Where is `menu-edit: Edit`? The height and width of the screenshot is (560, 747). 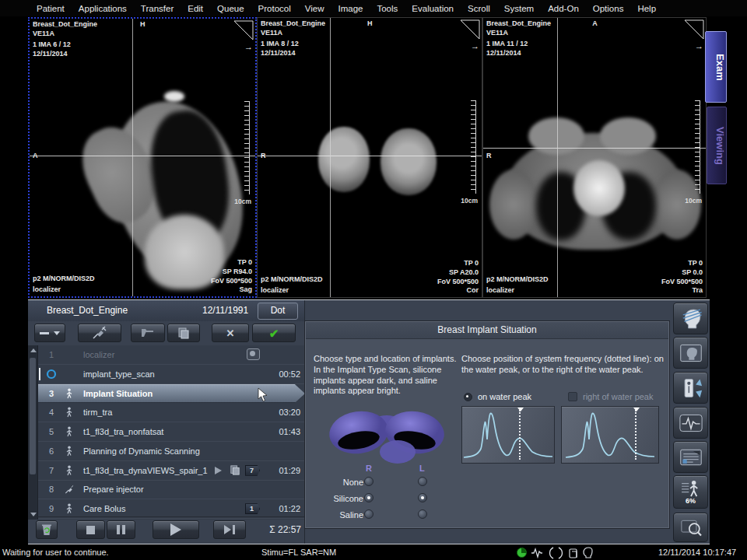
menu-edit: Edit is located at coordinates (195, 9).